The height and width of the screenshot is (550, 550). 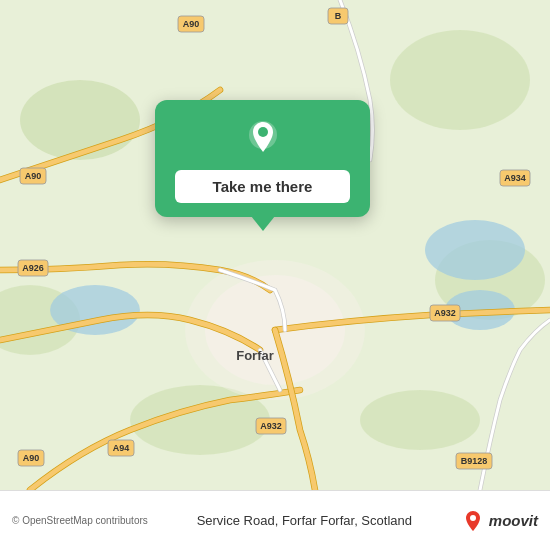 I want to click on svg-text: A934, so click(x=515, y=178).